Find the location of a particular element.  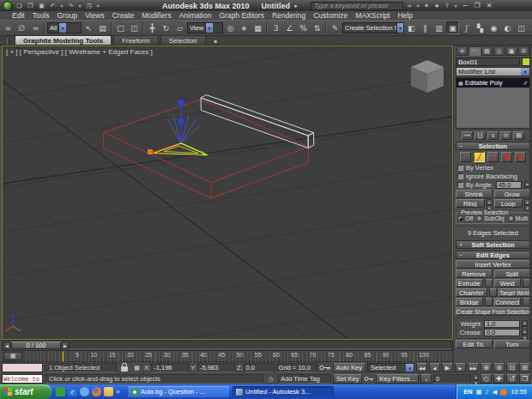

maxscript-macro-recorder-field is located at coordinates (22, 367).